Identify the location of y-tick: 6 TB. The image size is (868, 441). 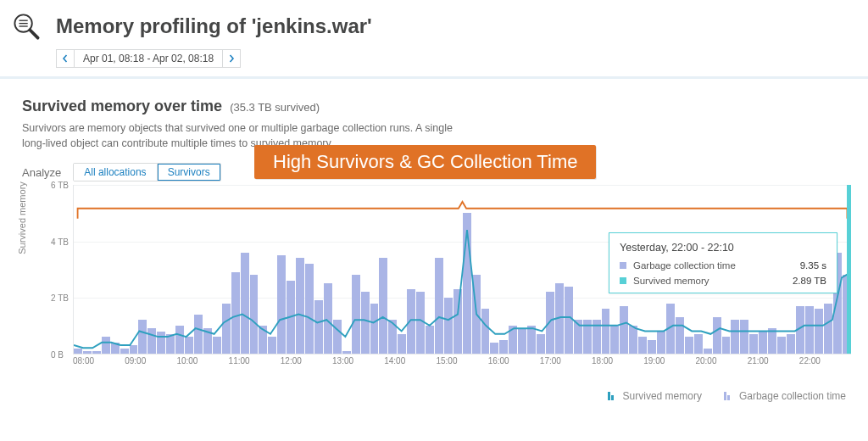
(59, 185).